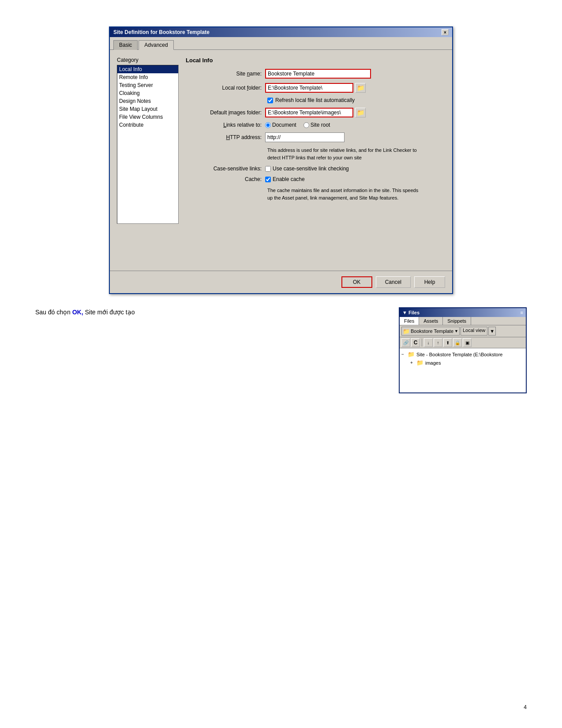 Image resolution: width=562 pixels, height=728 pixels. I want to click on tree-expand-icon: −, so click(404, 354).